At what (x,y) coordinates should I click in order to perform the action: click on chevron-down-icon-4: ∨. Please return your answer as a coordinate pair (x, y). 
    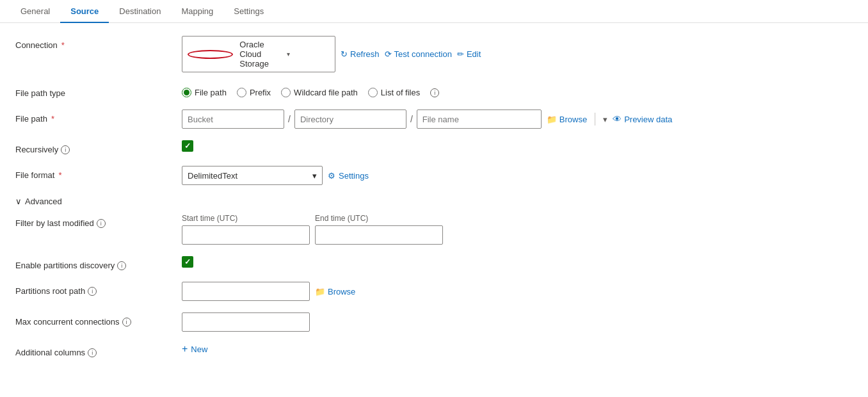
    Looking at the image, I should click on (19, 201).